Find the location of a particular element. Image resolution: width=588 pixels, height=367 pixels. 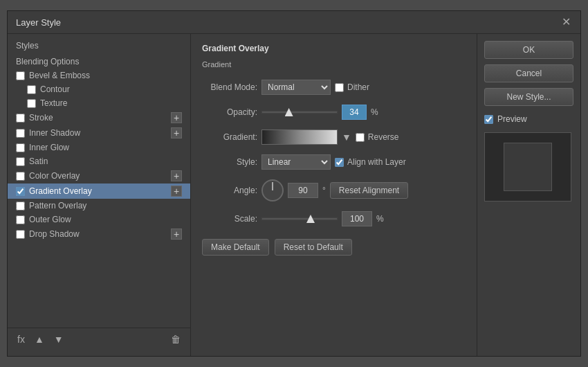

reset-alignment-button: Reset Alignment is located at coordinates (369, 190).